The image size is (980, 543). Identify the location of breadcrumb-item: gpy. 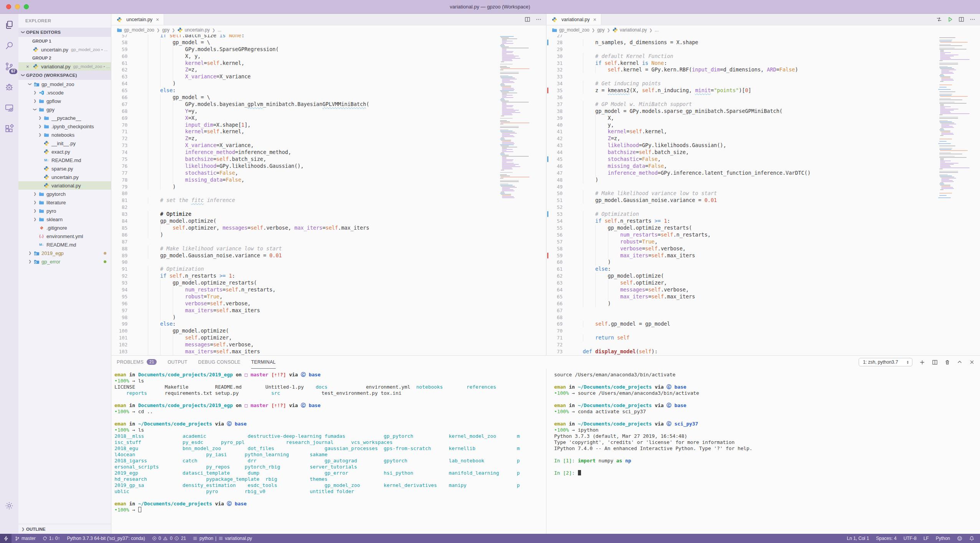
(601, 30).